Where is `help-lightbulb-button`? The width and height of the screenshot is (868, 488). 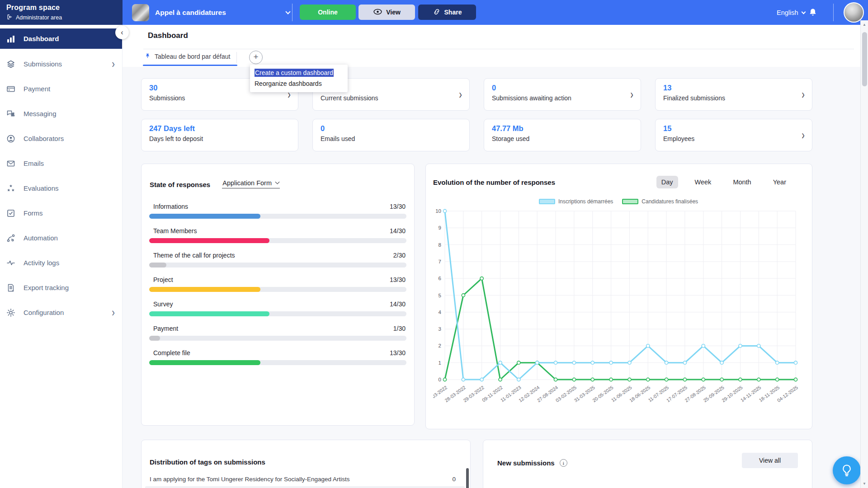
help-lightbulb-button is located at coordinates (847, 470).